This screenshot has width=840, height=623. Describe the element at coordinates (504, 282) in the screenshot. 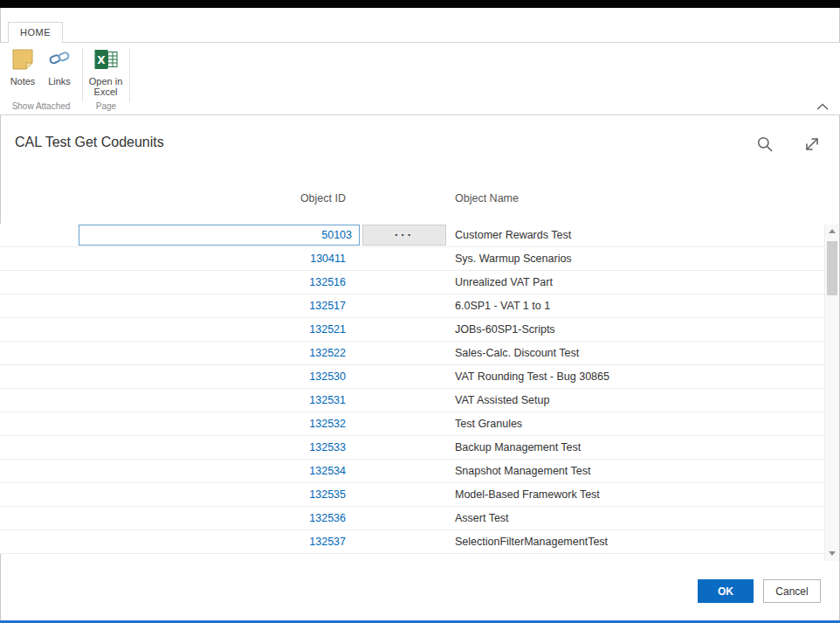

I see `object-name-cell: Unrealized VAT Part` at that location.